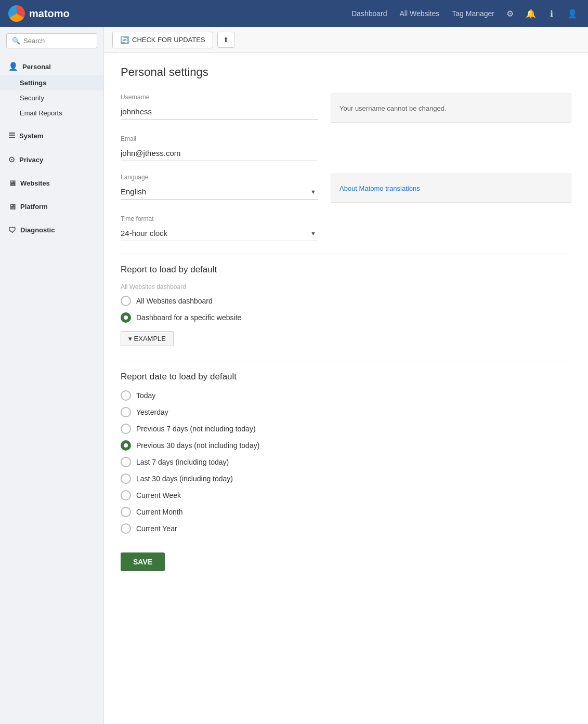 This screenshot has height=724, width=588. Describe the element at coordinates (531, 14) in the screenshot. I see `bell-icon: 🔔` at that location.